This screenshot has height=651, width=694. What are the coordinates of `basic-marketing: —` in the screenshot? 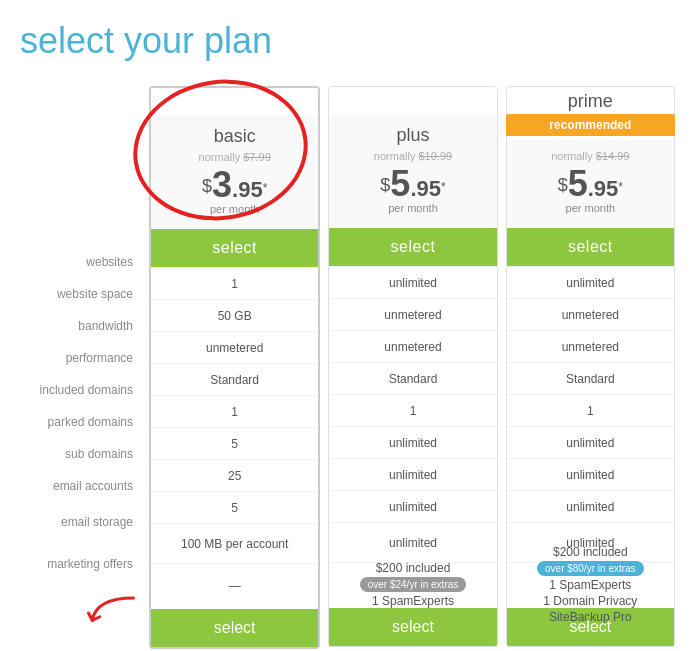 It's located at (234, 585).